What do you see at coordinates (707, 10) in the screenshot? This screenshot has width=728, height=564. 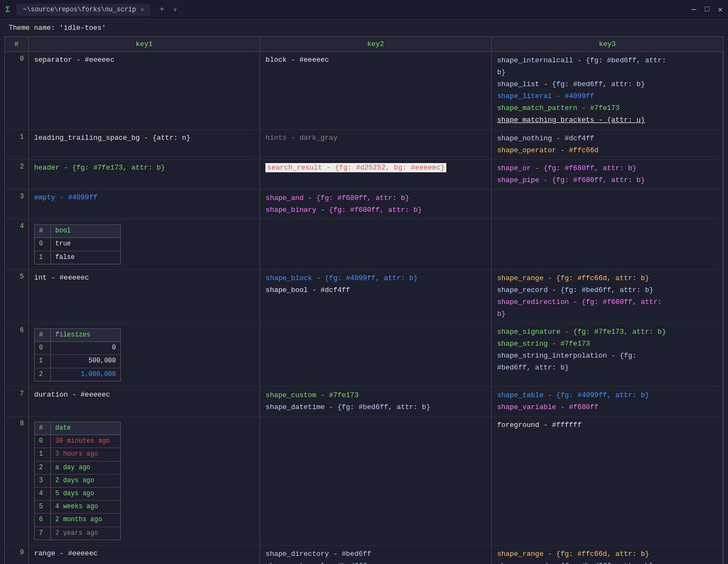 I see `window-controls: — □ ✕` at bounding box center [707, 10].